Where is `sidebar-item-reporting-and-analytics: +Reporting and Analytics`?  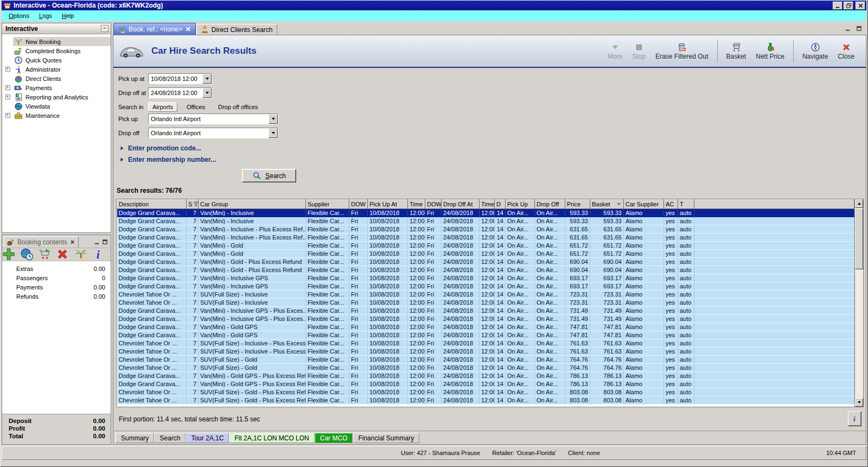 sidebar-item-reporting-and-analytics: +Reporting and Analytics is located at coordinates (56, 97).